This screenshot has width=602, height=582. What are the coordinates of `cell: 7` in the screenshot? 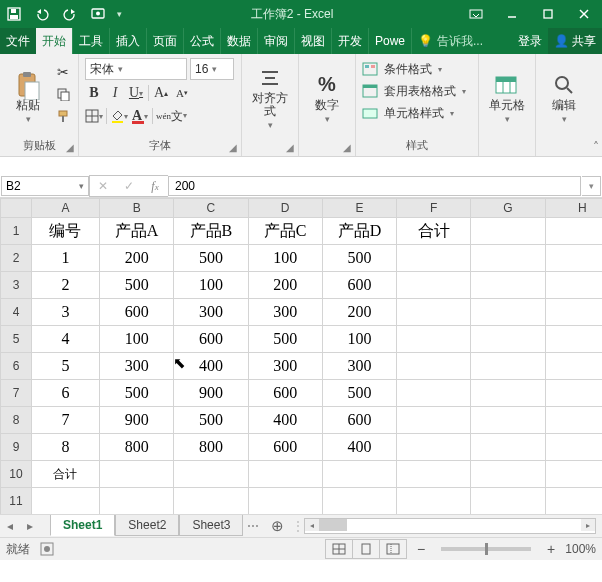 It's located at (65, 420).